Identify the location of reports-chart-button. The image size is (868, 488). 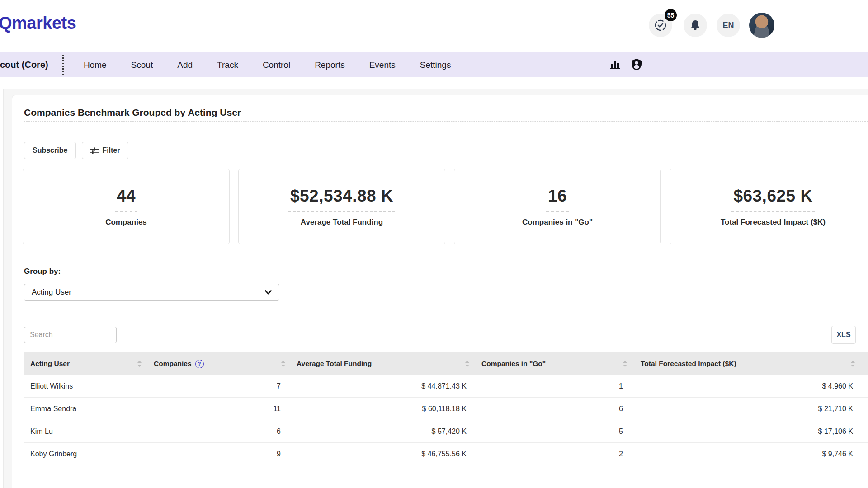
(615, 65).